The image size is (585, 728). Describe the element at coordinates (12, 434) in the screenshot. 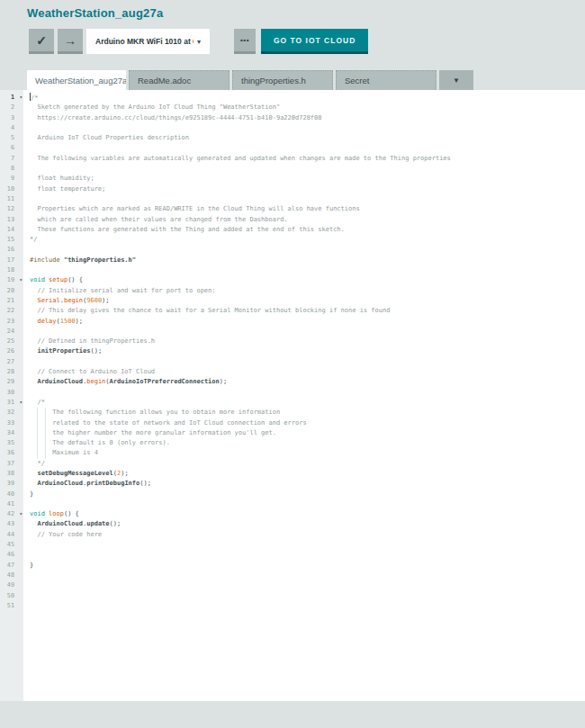

I see `line-number: 34` at that location.